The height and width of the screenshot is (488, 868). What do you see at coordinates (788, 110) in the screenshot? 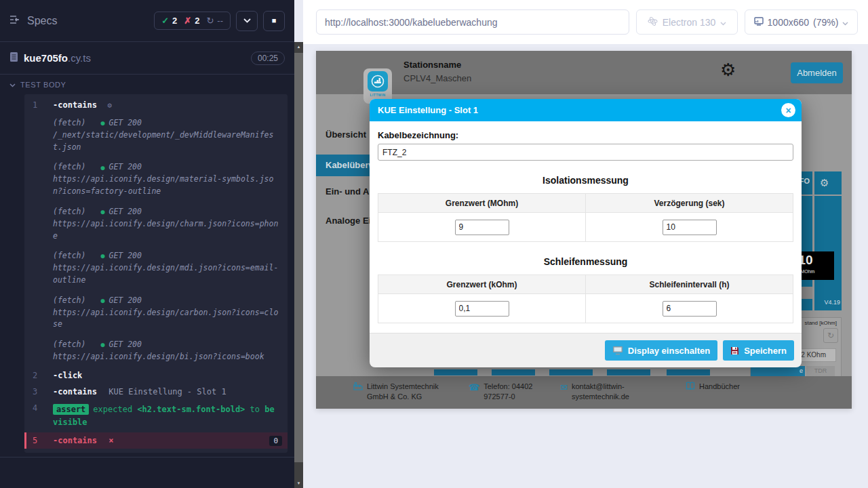
I see `modal-close-button: ×` at bounding box center [788, 110].